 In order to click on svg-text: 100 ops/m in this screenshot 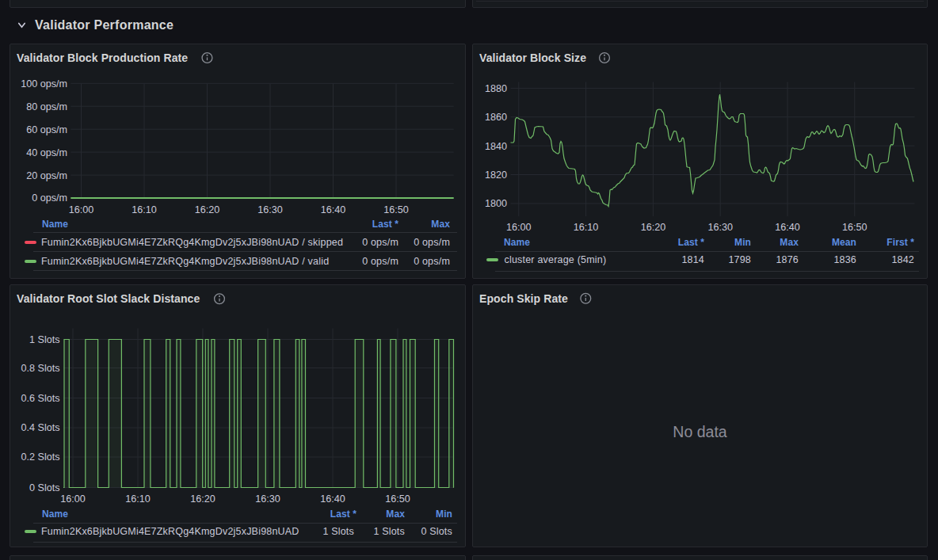, I will do `click(44, 84)`.